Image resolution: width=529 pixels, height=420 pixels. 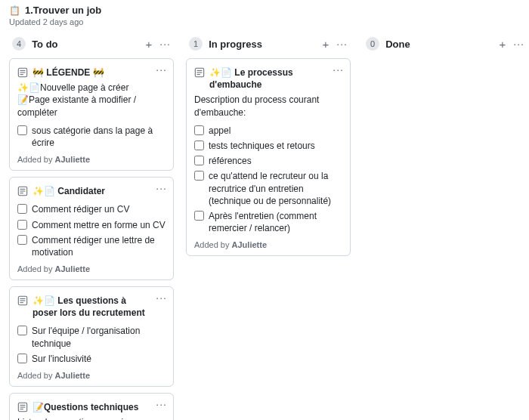 I want to click on checklist-item: Sur l'équipe / l'organisation technique, so click(x=91, y=337).